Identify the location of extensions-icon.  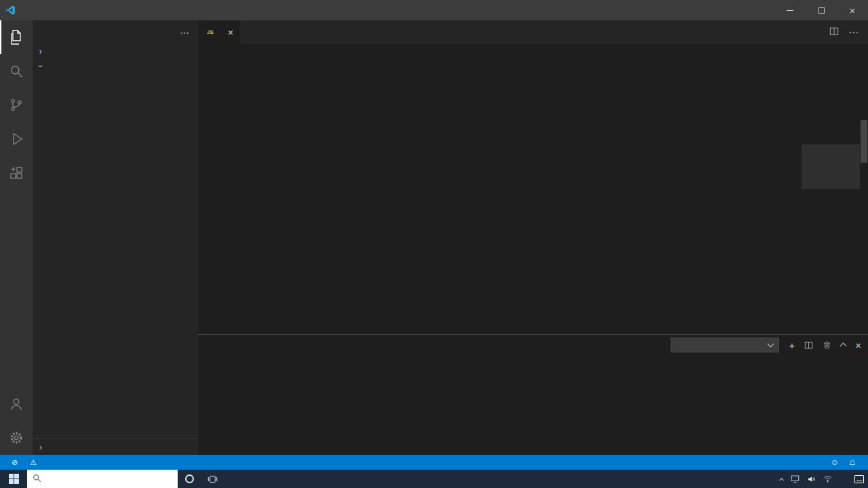
(16, 173).